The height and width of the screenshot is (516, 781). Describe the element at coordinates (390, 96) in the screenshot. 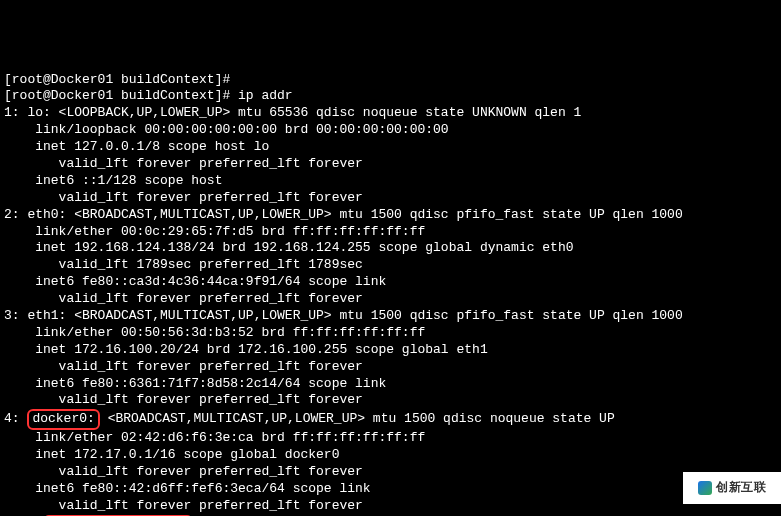

I see `command-line: [root@Docker01 buildContext]# ip addr` at that location.